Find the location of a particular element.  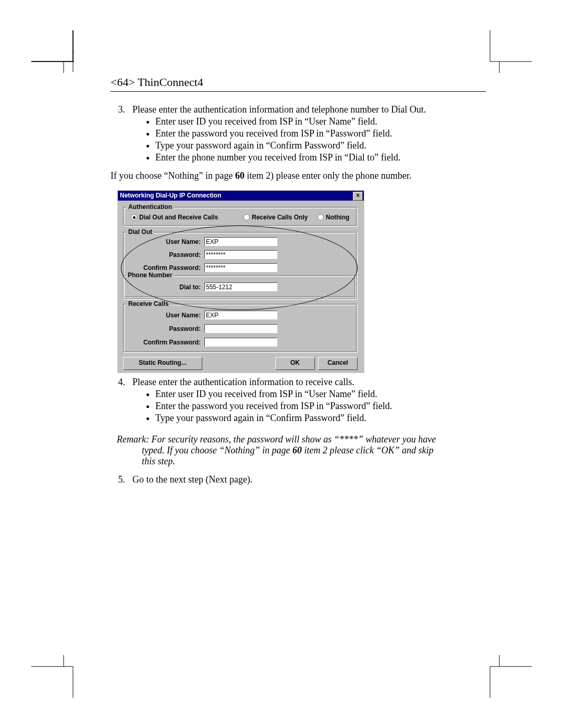

dialog-title-text: Networking Dial-Up IP Connection is located at coordinates (170, 196).